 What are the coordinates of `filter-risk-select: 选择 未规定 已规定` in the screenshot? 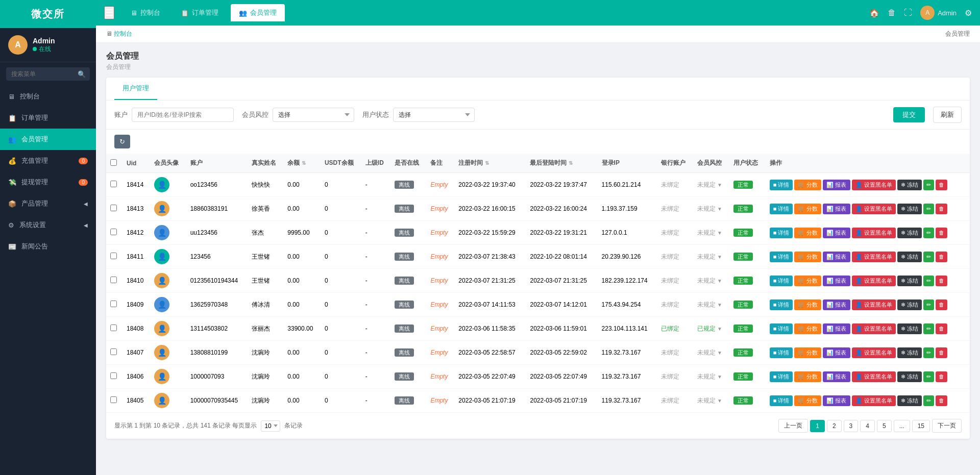 It's located at (313, 115).